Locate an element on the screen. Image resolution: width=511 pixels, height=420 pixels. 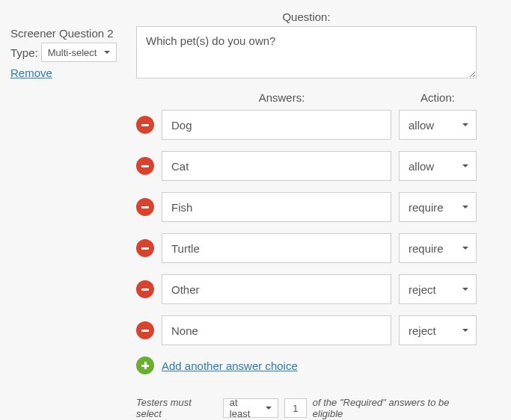
type-select: Multi-select is located at coordinates (79, 52).